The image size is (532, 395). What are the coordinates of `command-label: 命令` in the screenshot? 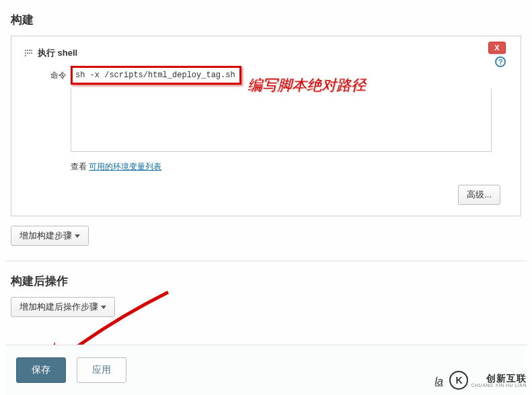 It's located at (61, 74).